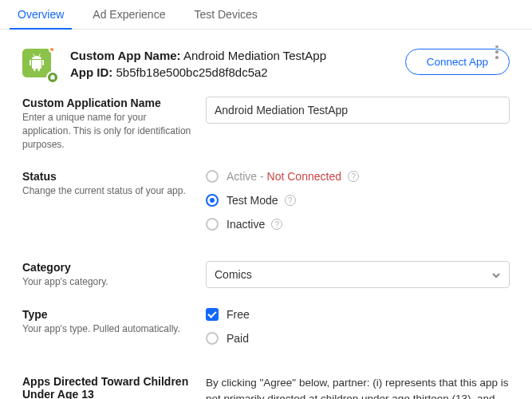  What do you see at coordinates (212, 314) in the screenshot?
I see `checkbox-icon` at bounding box center [212, 314].